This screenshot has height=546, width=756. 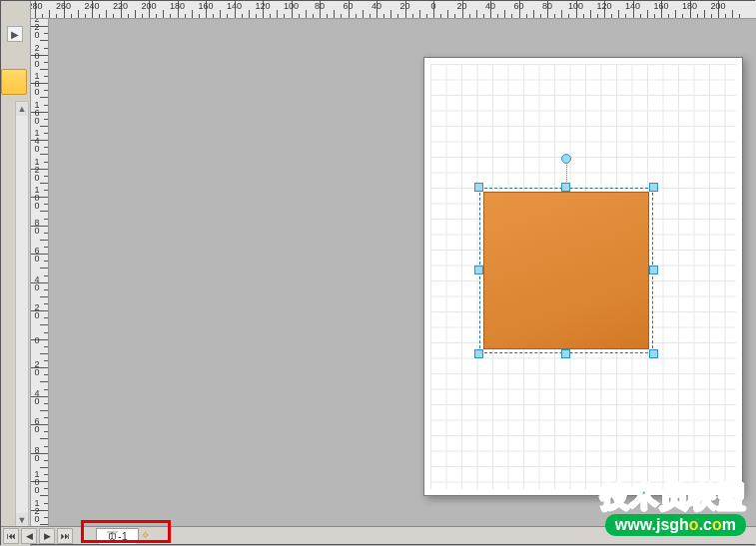 I want to click on ruler-v-label: 220, so click(x=37, y=28).